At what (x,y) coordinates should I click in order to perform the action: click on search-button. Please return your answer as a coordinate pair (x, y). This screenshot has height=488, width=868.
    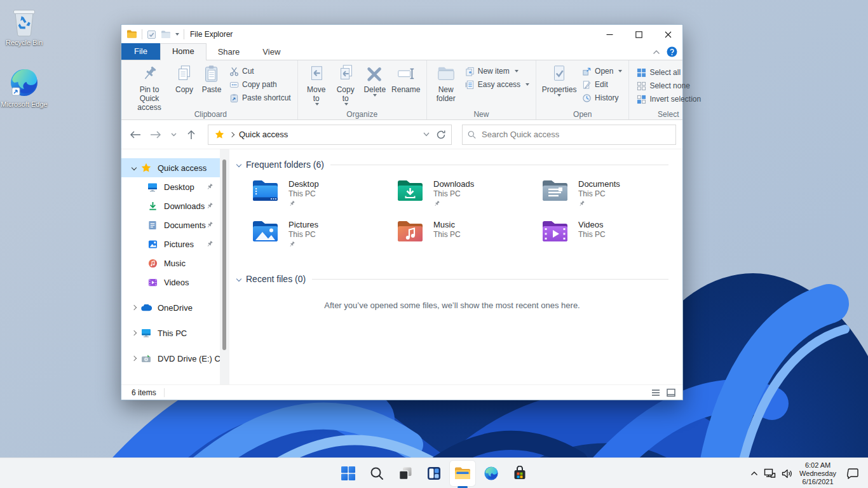
    Looking at the image, I should click on (377, 473).